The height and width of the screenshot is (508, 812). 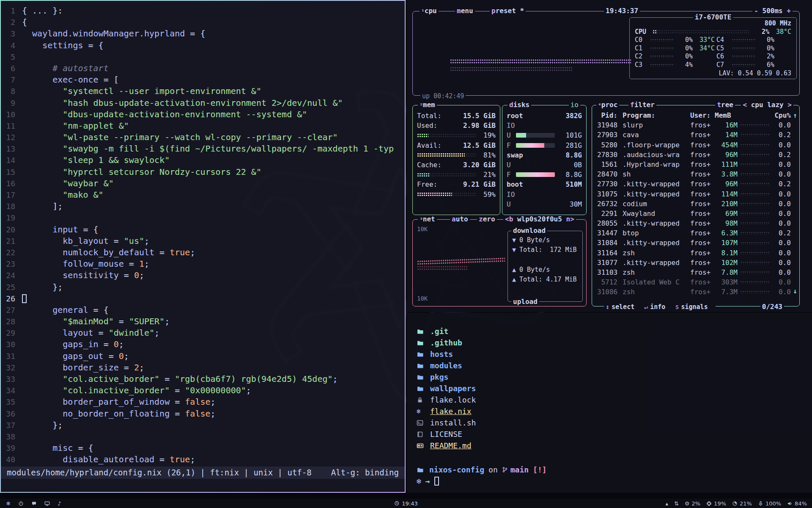 What do you see at coordinates (696, 204) in the screenshot?
I see `process-row: 26732codiumfros+210M0.0` at bounding box center [696, 204].